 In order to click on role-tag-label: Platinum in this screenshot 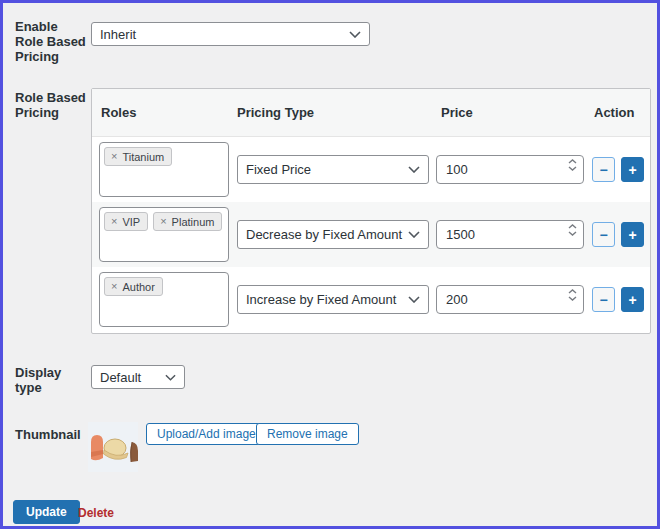, I will do `click(194, 222)`.